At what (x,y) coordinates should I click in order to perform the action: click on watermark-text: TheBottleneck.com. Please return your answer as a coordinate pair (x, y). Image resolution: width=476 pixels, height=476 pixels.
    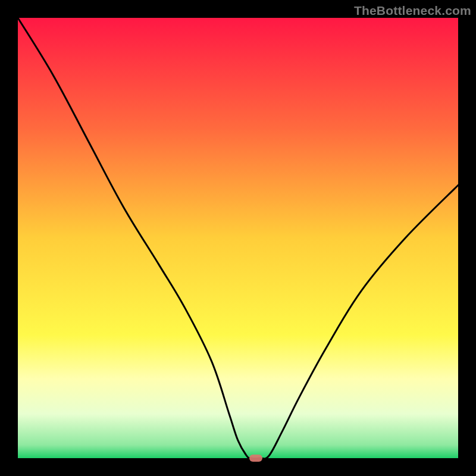
    Looking at the image, I should click on (413, 11).